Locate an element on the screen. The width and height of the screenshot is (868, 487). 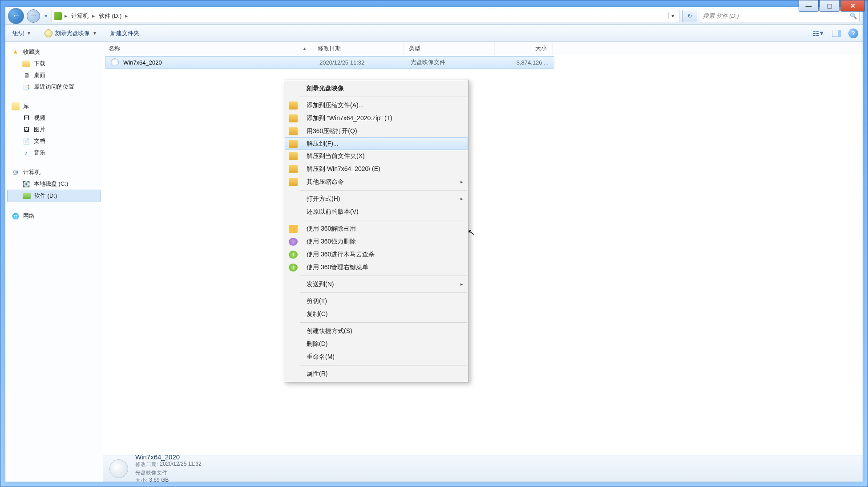
refresh-button: ↻ is located at coordinates (690, 16).